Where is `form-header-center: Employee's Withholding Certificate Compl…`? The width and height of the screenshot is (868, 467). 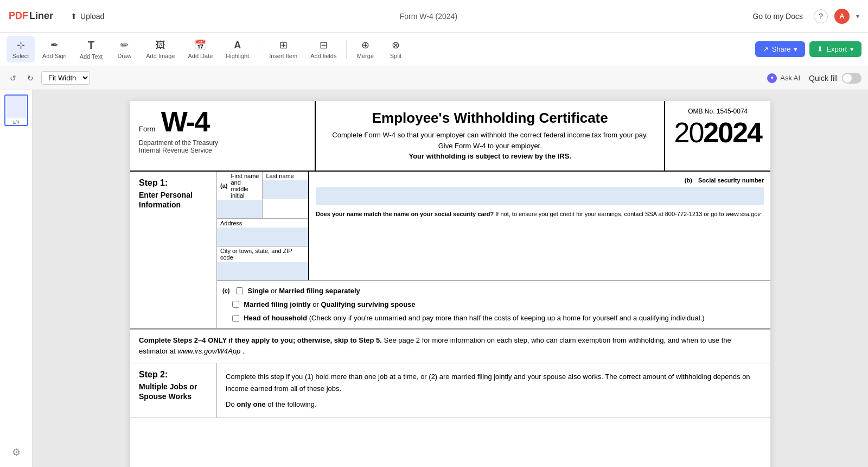
form-header-center: Employee's Withholding Certificate Compl… is located at coordinates (490, 136).